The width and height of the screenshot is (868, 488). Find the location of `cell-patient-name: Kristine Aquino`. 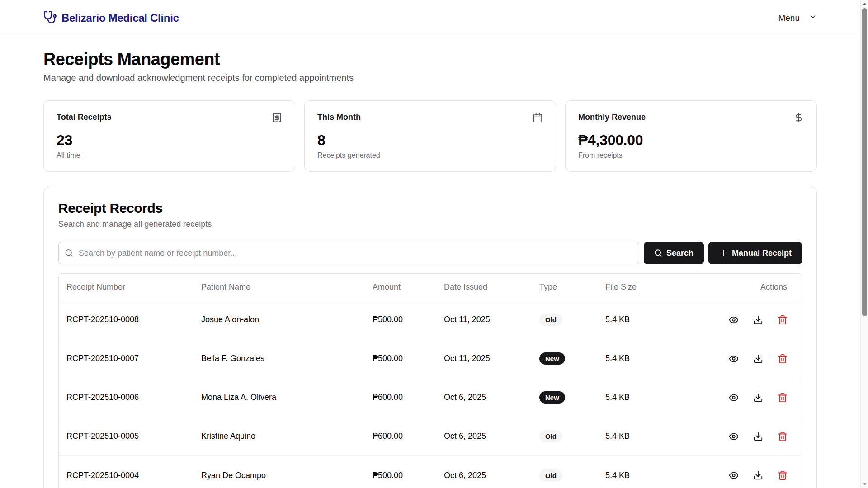

cell-patient-name: Kristine Aquino is located at coordinates (287, 436).